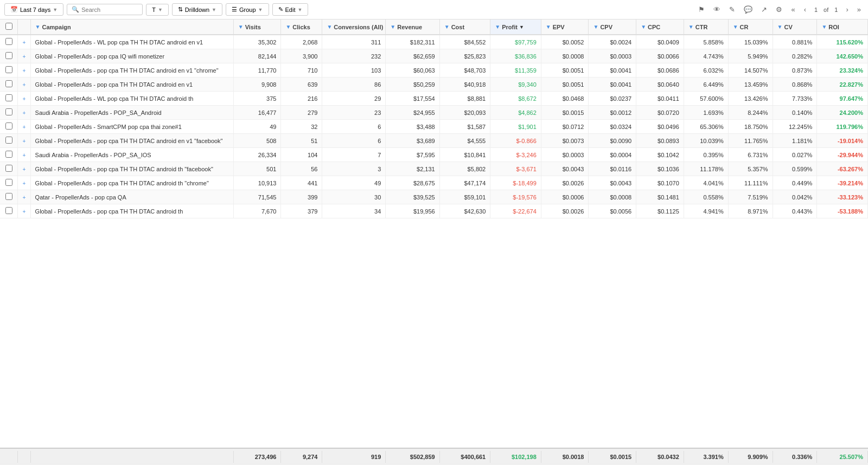 The height and width of the screenshot is (465, 868). Describe the element at coordinates (843, 27) in the screenshot. I see `roi-header: ▼ ROI` at that location.